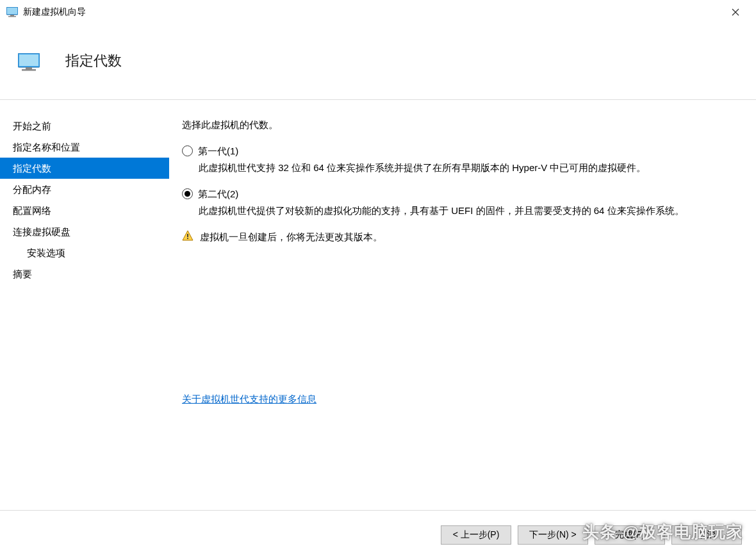  I want to click on prev-button: < 上一步(P), so click(476, 535).